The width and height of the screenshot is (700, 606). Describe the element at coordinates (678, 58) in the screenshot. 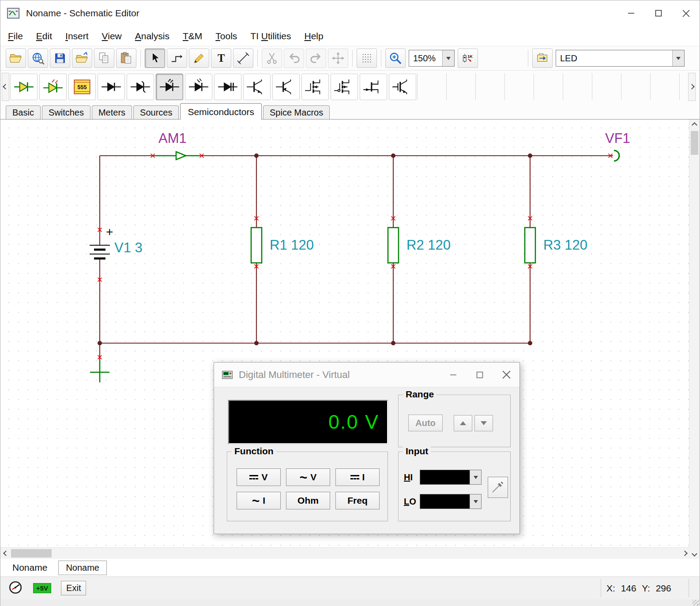

I see `component-combobox-arrow-button` at that location.